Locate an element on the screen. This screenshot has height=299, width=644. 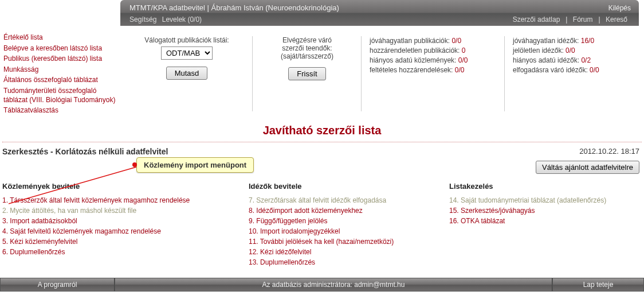
column-publications: Közlemények bevitele 1. Társszerzők álta… is located at coordinates (120, 225).